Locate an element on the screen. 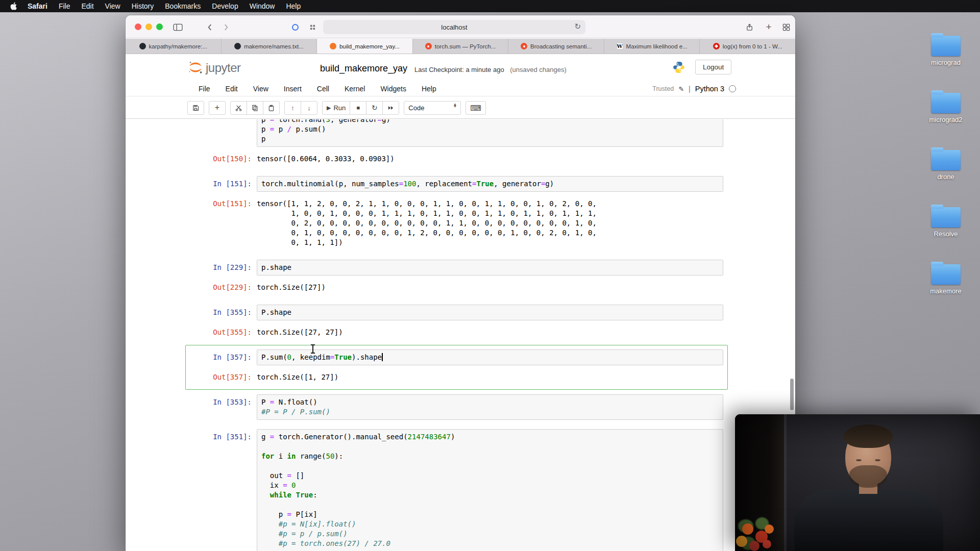 This screenshot has width=980, height=551. extension-button is located at coordinates (295, 27).